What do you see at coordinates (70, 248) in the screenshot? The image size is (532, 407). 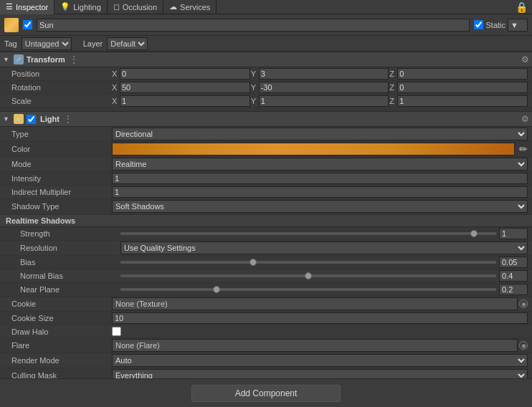 I see `resolution-label: Resolution` at bounding box center [70, 248].